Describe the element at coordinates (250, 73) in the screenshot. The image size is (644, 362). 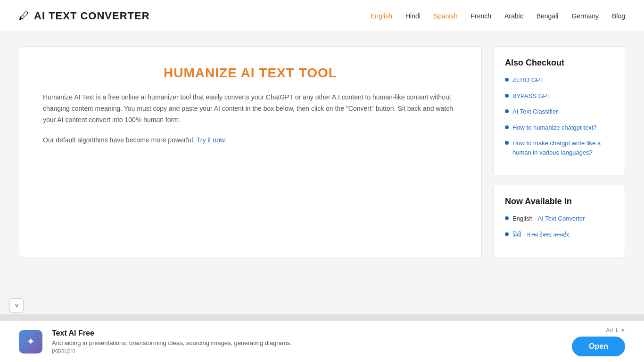
I see `page-title: HUMANIZE AI TEXT TOOL` at that location.